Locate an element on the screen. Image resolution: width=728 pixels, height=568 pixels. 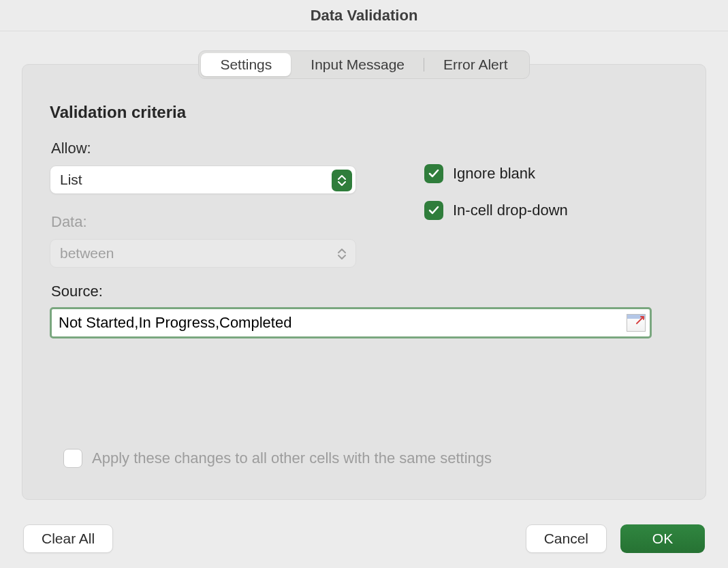
apply-to-all-label: Apply these changes to all other cells w… is located at coordinates (291, 458).